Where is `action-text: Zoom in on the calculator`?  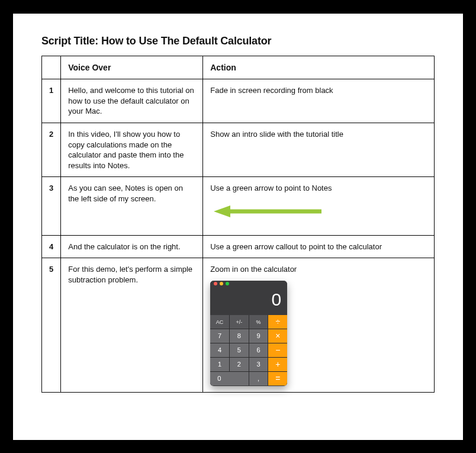 action-text: Zoom in on the calculator is located at coordinates (253, 269).